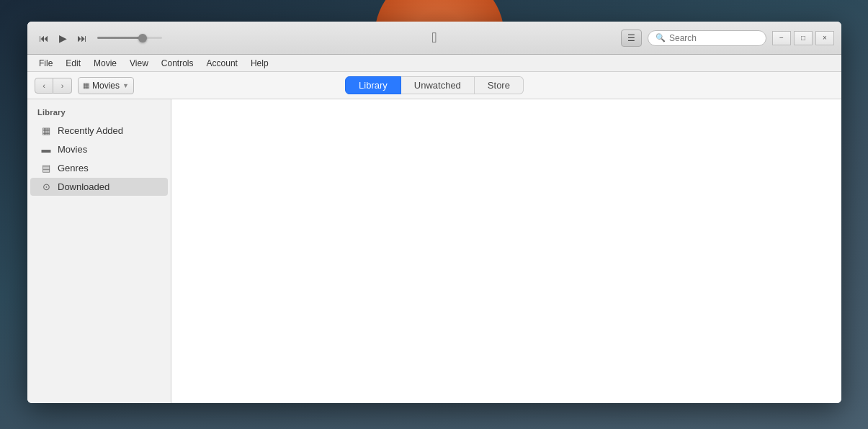  What do you see at coordinates (46, 63) in the screenshot?
I see `menu-file: File` at bounding box center [46, 63].